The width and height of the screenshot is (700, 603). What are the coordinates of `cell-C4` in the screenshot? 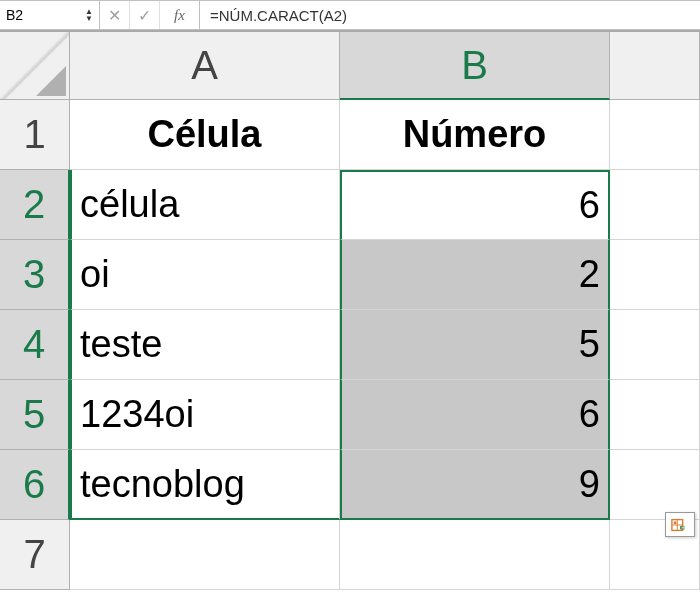 It's located at (655, 345).